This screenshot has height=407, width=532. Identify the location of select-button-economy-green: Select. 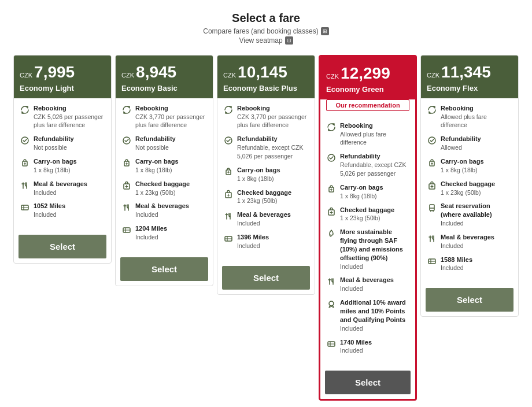
(368, 383).